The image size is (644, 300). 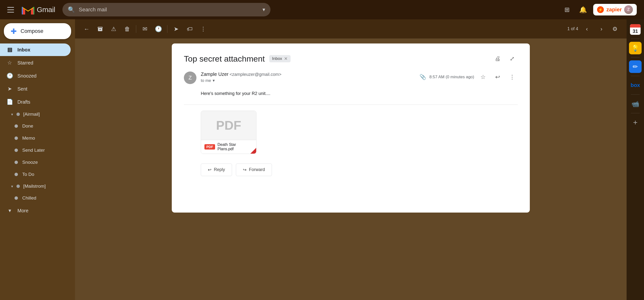 What do you see at coordinates (635, 104) in the screenshot?
I see `video-sidebar-button: 📹` at bounding box center [635, 104].